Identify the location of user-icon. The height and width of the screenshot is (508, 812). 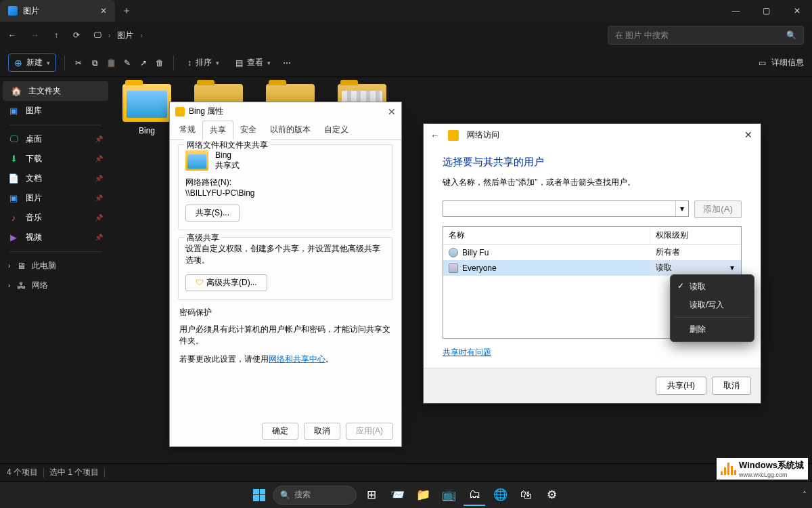
(453, 253).